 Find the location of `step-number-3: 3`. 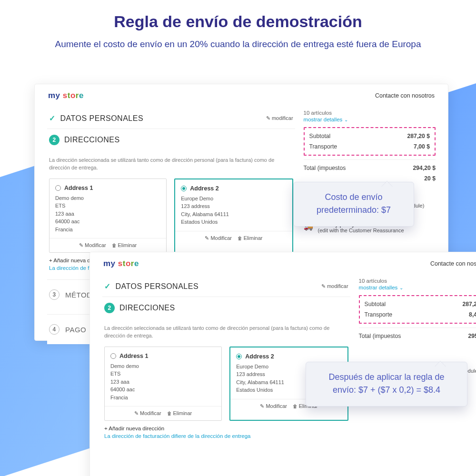

step-number-3: 3 is located at coordinates (54, 295).